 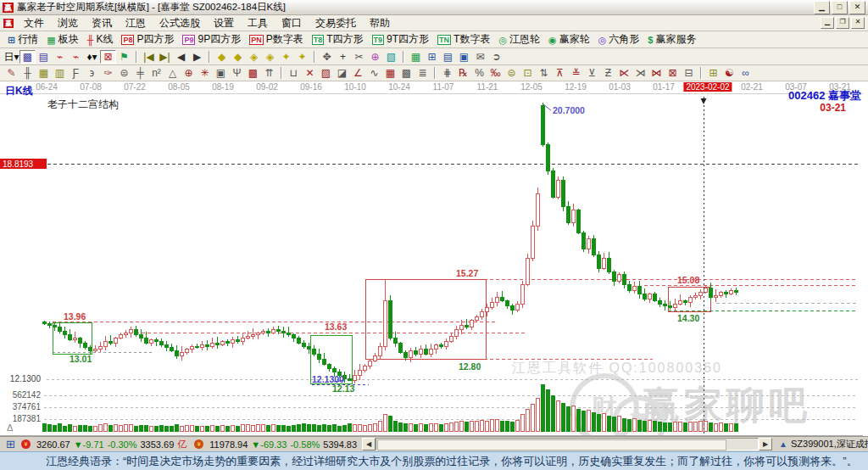 I want to click on feature-button-2: ▦板块, so click(x=63, y=40).